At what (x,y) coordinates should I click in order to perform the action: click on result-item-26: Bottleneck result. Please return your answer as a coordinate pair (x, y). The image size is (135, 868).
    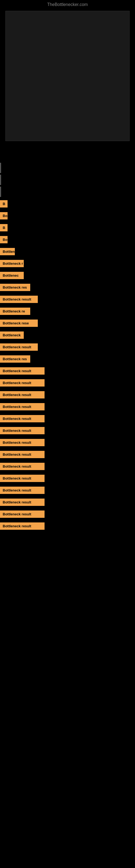
    Looking at the image, I should click on (68, 466).